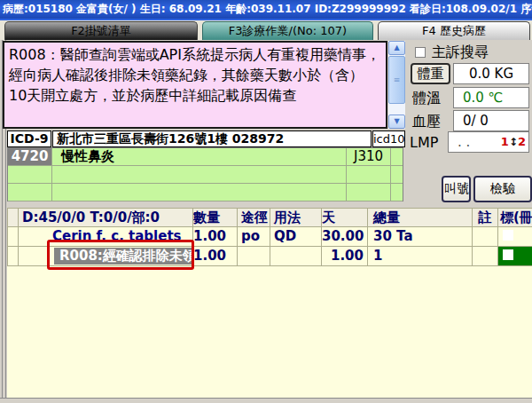 This screenshot has width=532, height=403. What do you see at coordinates (266, 29) in the screenshot?
I see `tab-strip: F2掛號清單 F3診療作業/(No: 107) F4 歷史病歷` at bounding box center [266, 29].